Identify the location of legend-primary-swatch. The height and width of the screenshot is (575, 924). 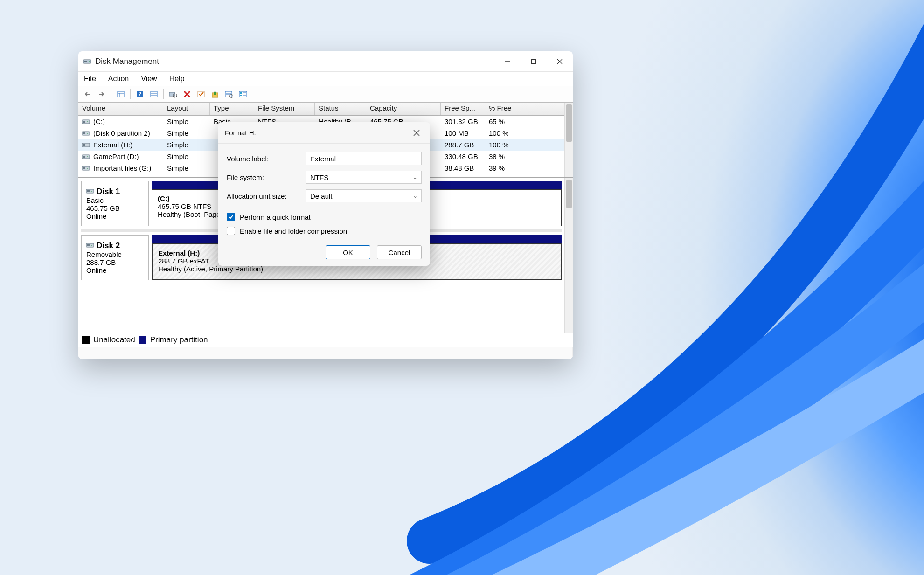
(143, 340).